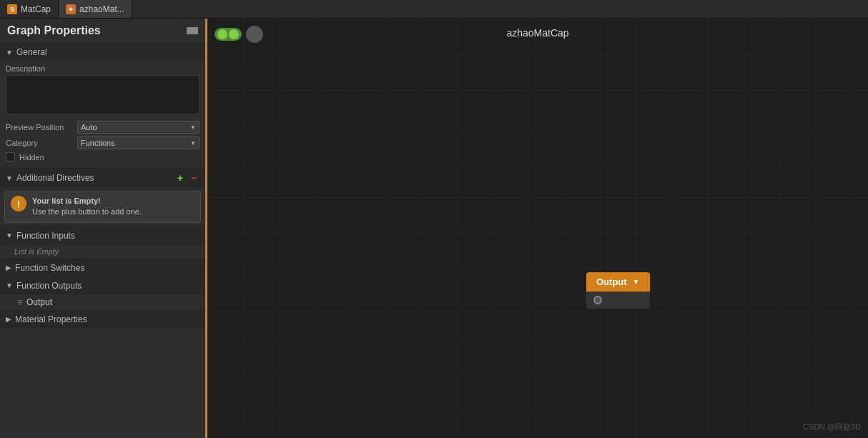 Image resolution: width=868 pixels, height=438 pixels. What do you see at coordinates (46, 236) in the screenshot?
I see `function-inputs-label: Function Inputs` at bounding box center [46, 236].